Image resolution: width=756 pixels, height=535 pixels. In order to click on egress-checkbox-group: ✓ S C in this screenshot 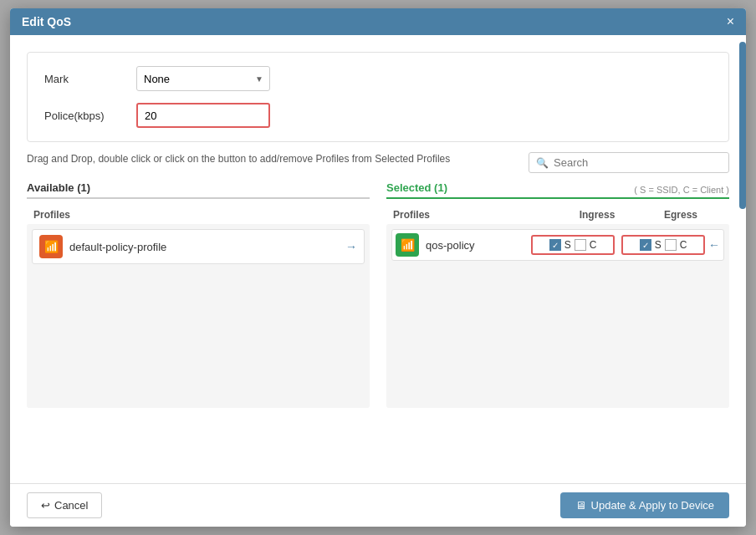, I will do `click(663, 245)`.